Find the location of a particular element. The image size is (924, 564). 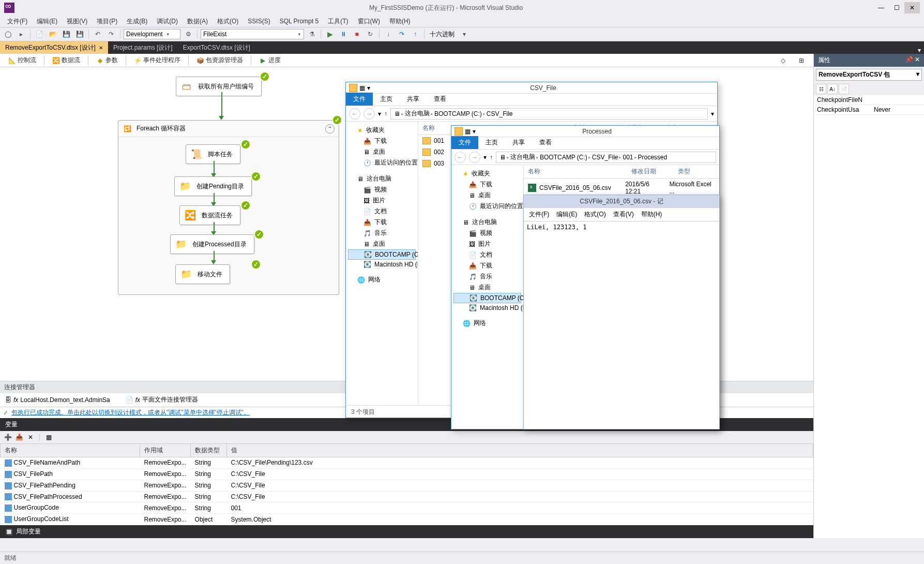

subtab-controlflow: 📐控制流 is located at coordinates (22, 60).